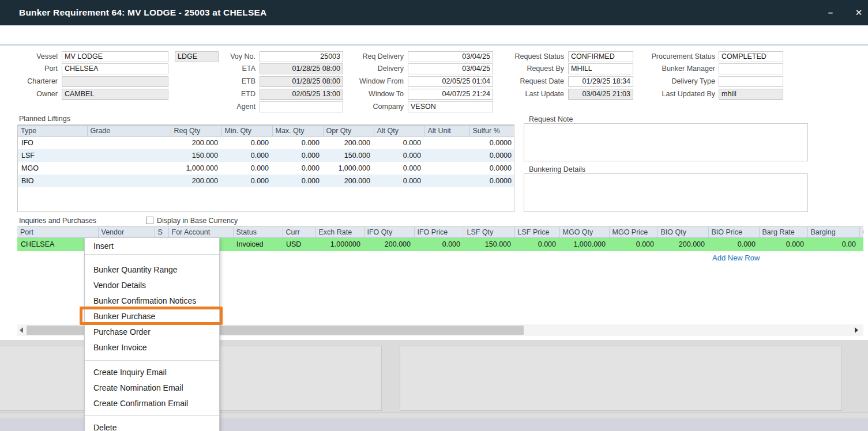 This screenshot has height=431, width=868. I want to click on col-alt-unit: Alt Unit, so click(447, 131).